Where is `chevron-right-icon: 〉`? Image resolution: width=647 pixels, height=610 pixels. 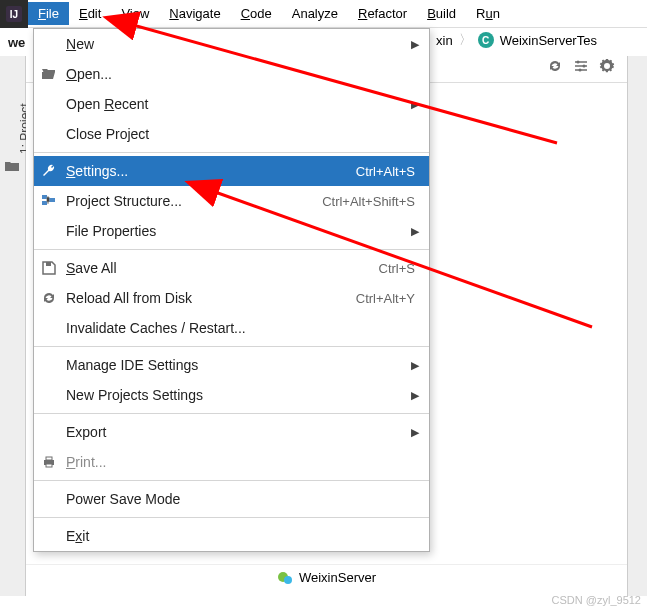
chevron-right-icon: 〉 is located at coordinates (466, 40).